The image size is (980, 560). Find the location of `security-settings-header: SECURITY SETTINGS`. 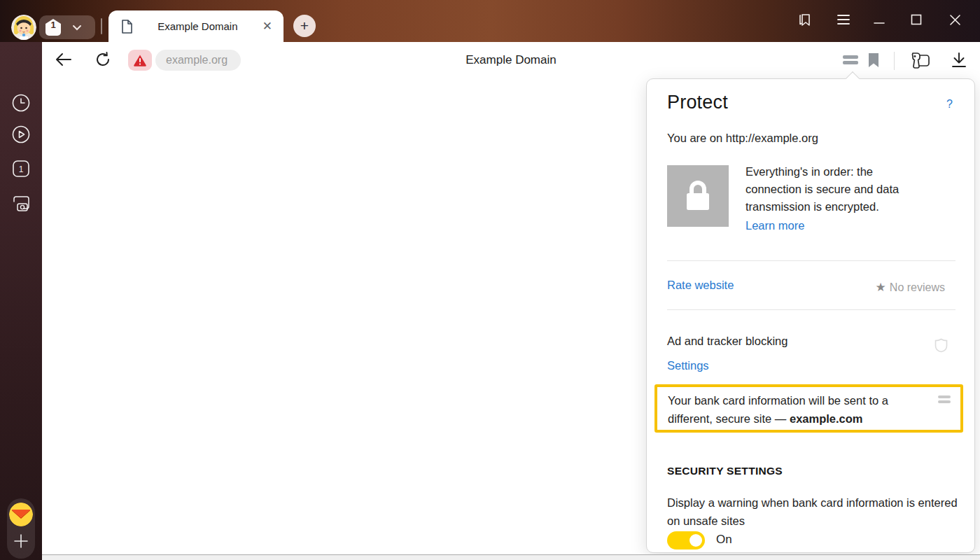

security-settings-header: SECURITY SETTINGS is located at coordinates (725, 471).